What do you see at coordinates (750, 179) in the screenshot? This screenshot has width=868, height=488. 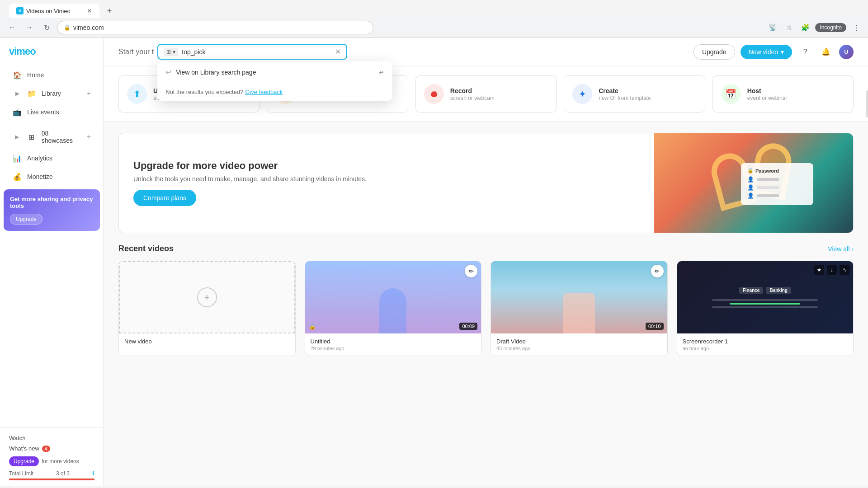 I see `person-icon: 👤` at bounding box center [750, 179].